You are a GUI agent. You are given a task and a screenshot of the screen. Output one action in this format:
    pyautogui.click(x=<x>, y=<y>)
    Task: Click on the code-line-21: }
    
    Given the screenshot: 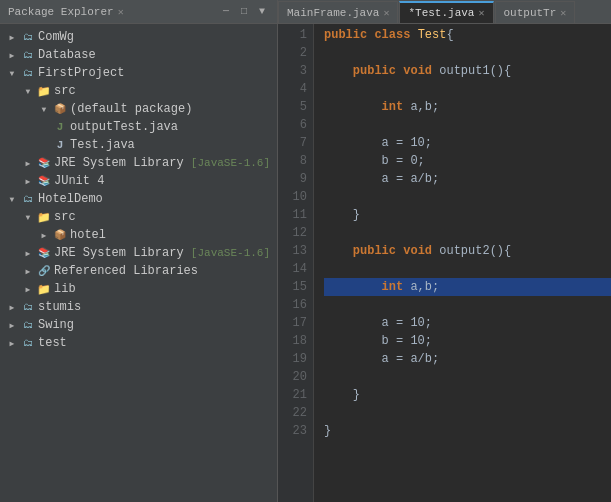 What is the action you would take?
    pyautogui.click(x=468, y=395)
    